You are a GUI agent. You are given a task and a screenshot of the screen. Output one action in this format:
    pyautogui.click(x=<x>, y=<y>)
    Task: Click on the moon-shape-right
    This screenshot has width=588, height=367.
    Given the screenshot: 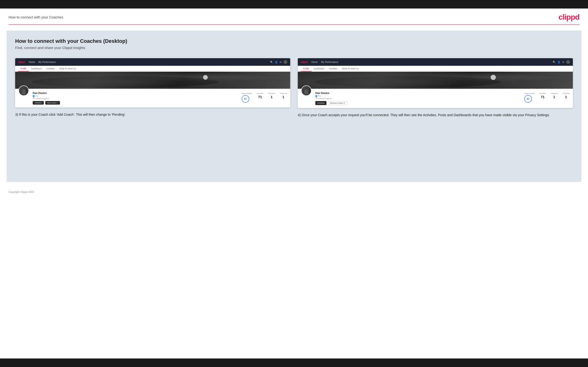 What is the action you would take?
    pyautogui.click(x=493, y=77)
    